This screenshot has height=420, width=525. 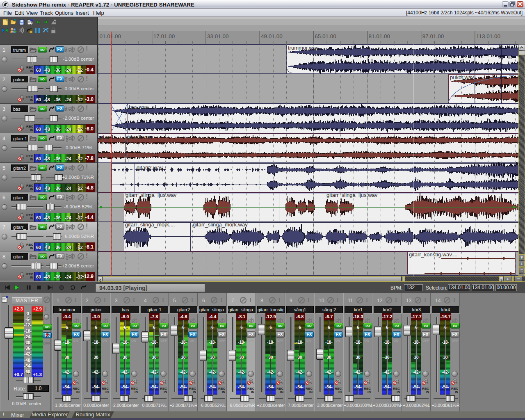 I want to click on svg-text: trummor.wav, so click(x=304, y=48).